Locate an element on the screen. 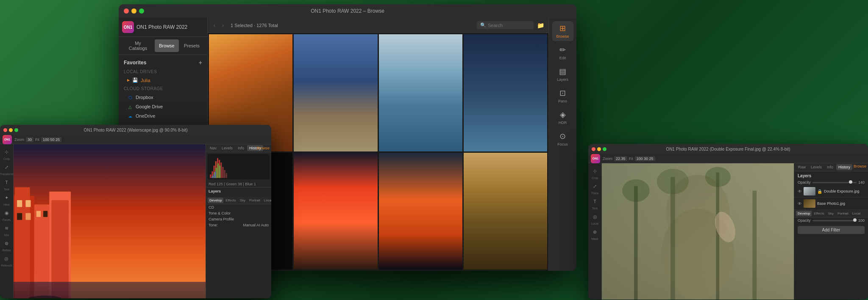 Image resolution: width=868 pixels, height=300 pixels. favorites-add-button: + is located at coordinates (200, 63).